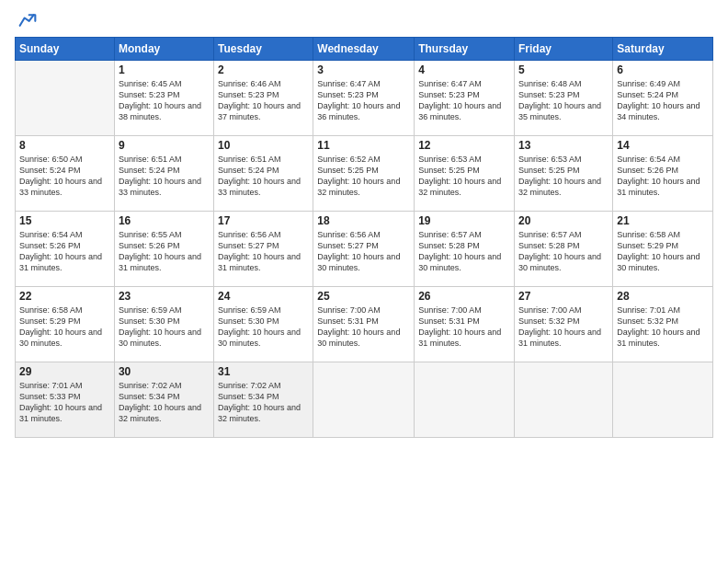  I want to click on calendar-cell: 17 Sunrise: 6:56 AMSunset: 5:27 PMDaylig…, so click(264, 249).